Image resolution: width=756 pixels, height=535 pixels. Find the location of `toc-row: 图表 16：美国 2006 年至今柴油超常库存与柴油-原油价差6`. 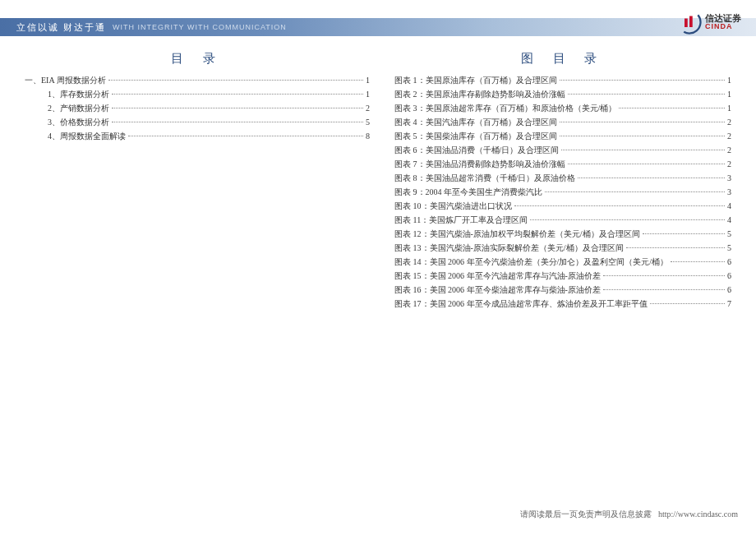

toc-row: 图表 16：美国 2006 年至今柴油超常库存与柴油-原油价差6 is located at coordinates (563, 289).